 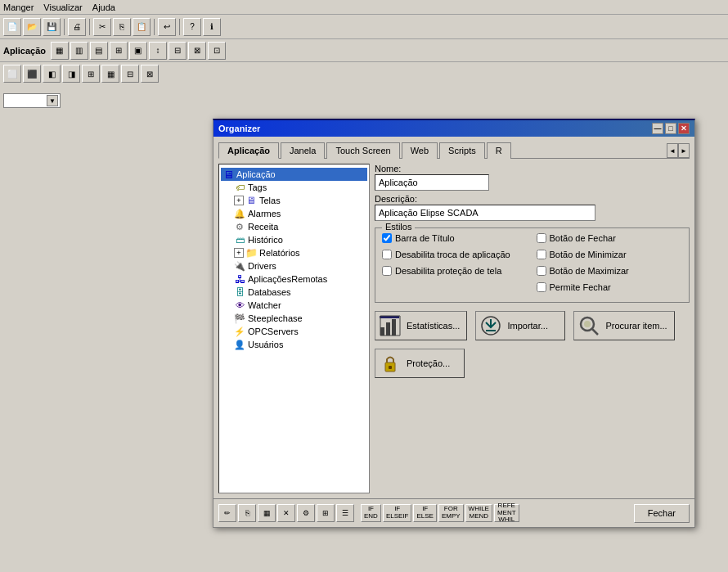 What do you see at coordinates (455, 238) in the screenshot?
I see `checkbox-barra-titulo: Barra de Título` at bounding box center [455, 238].